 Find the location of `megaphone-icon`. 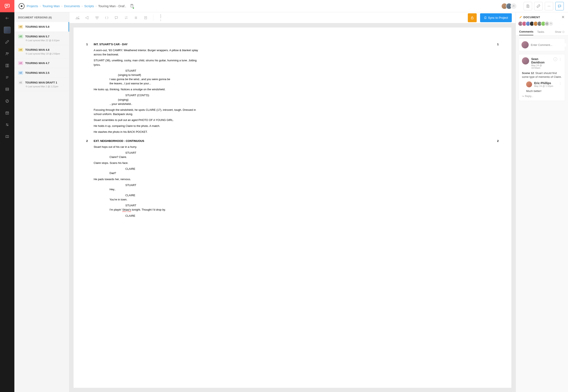

megaphone-icon is located at coordinates (87, 18).